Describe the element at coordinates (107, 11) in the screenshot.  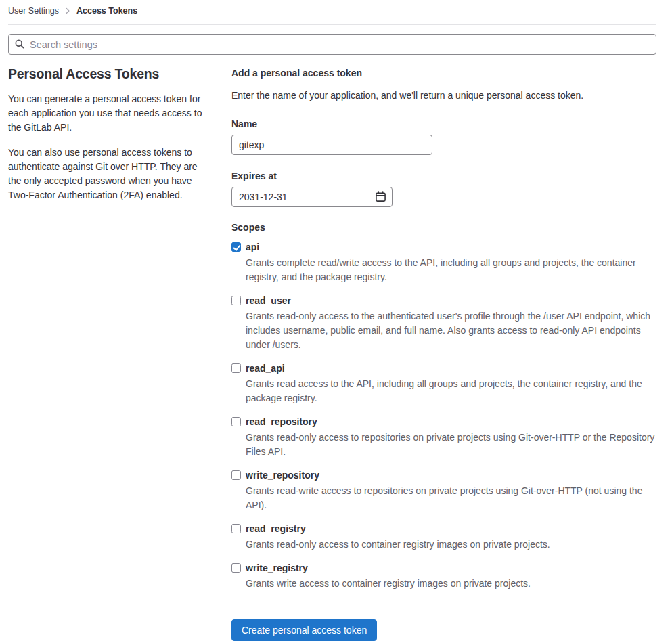
I see `breadcrumb-access-tokens: Access Tokens` at that location.